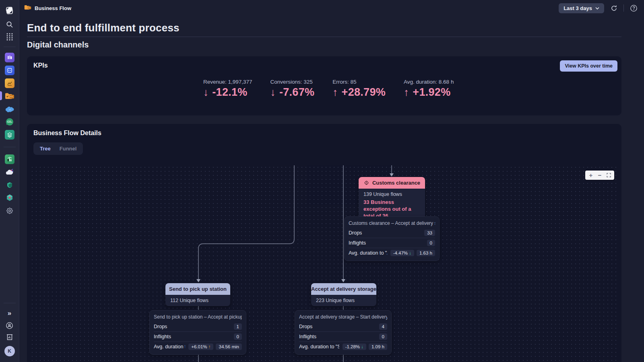 This screenshot has width=644, height=362. I want to click on active-app-indicator, so click(1, 96).